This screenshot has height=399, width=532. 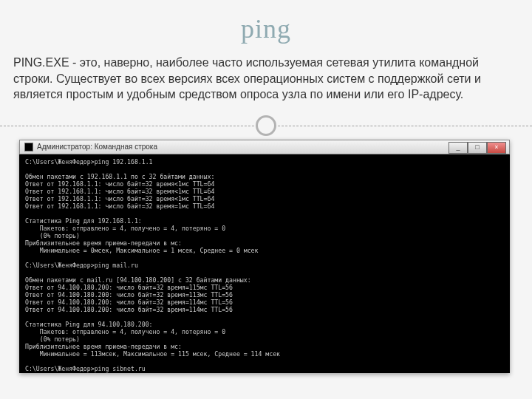 I want to click on slide-title: ping, so click(x=266, y=22).